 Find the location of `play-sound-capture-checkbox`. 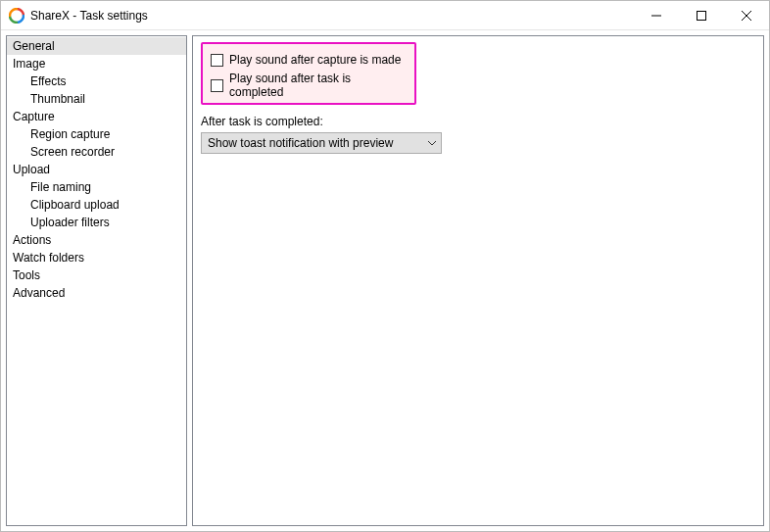

play-sound-capture-checkbox is located at coordinates (217, 61).